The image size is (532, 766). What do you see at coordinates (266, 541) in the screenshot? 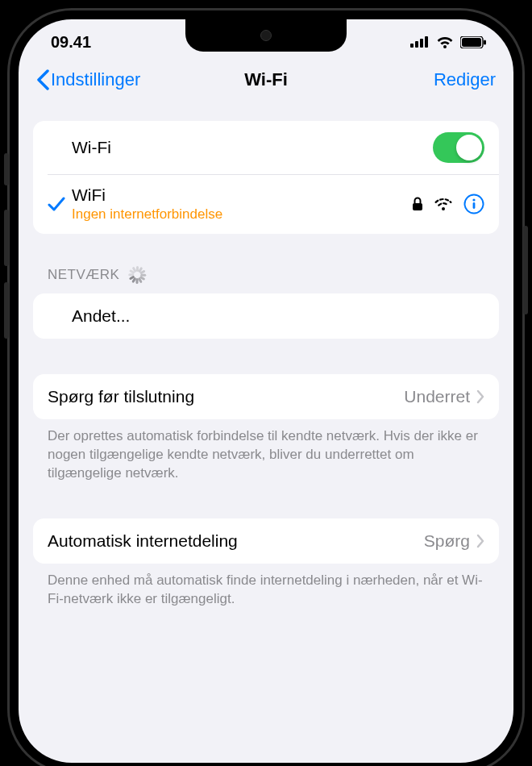
I see `auto-hotspot-group: Automatisk internetdeling Spørg` at bounding box center [266, 541].